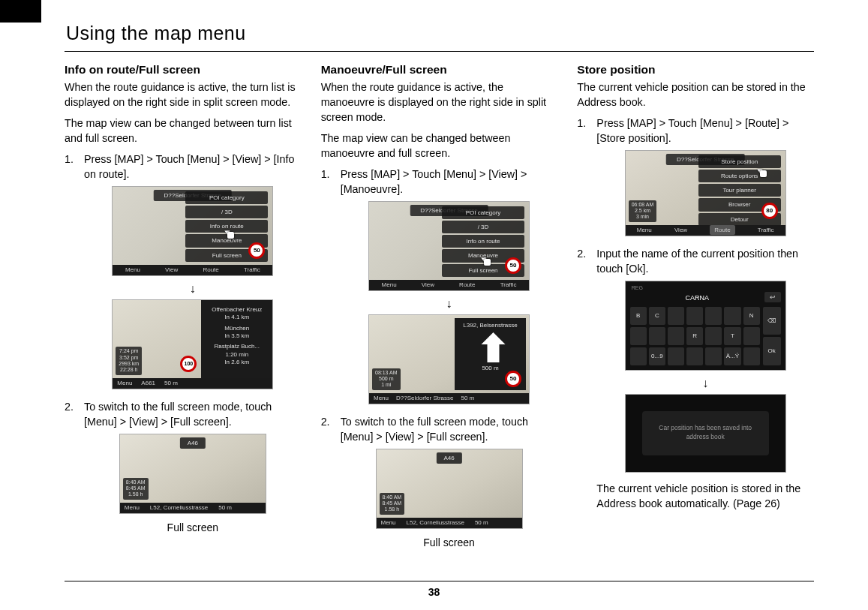 The height and width of the screenshot is (610, 868). What do you see at coordinates (770, 211) in the screenshot?
I see `speed-sign-icon: 80` at bounding box center [770, 211].